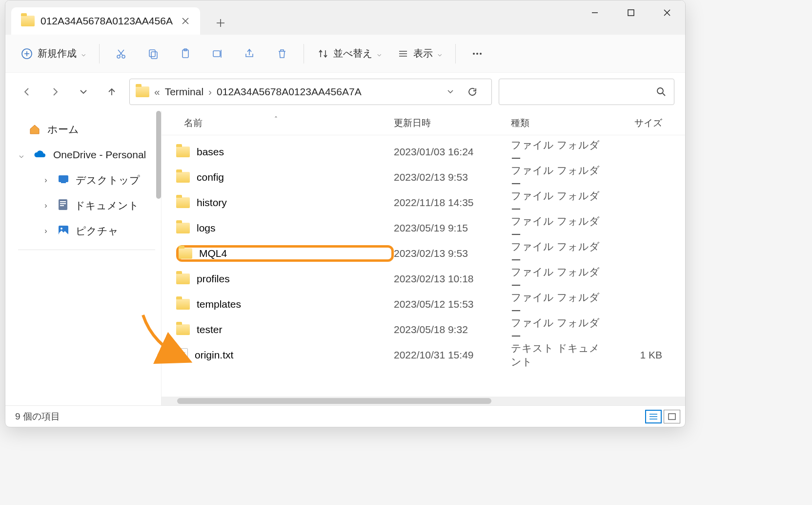 The height and width of the screenshot is (505, 812). What do you see at coordinates (282, 54) in the screenshot?
I see `delete-button` at bounding box center [282, 54].